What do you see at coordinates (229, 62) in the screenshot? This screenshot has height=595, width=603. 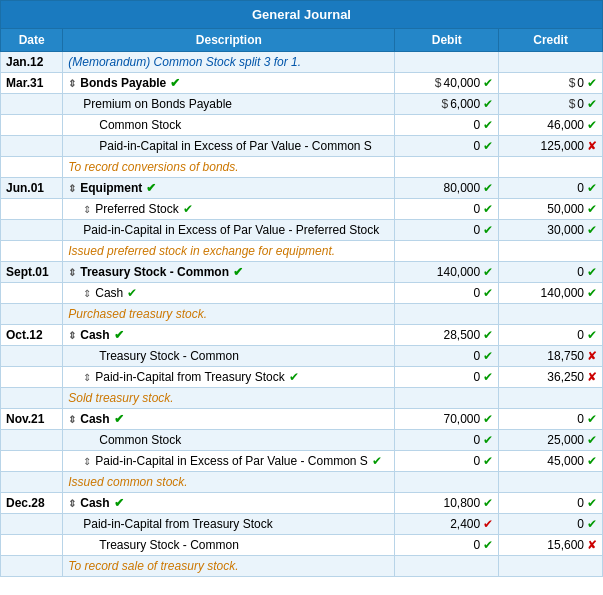 I see `description-cell: (Memorandum) Common Stock split 3 for 1.` at bounding box center [229, 62].